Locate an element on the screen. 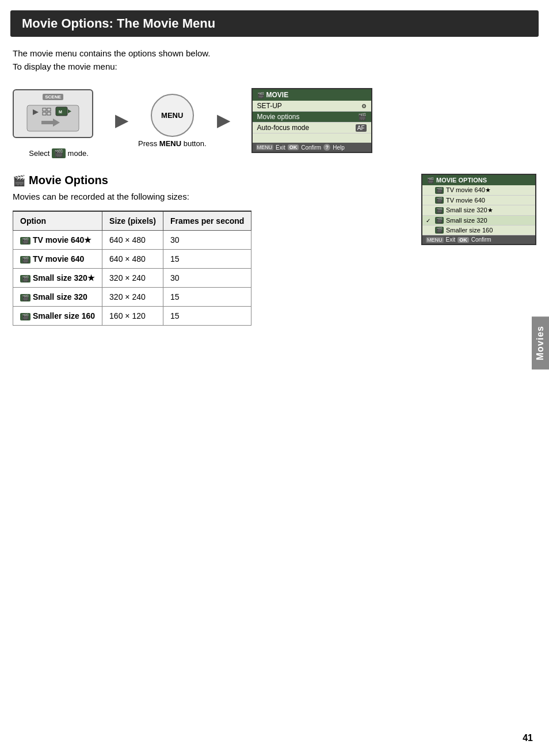 The image size is (549, 756). table-row: 🎬 TV movie 640 640 × 480 15 is located at coordinates (132, 259).